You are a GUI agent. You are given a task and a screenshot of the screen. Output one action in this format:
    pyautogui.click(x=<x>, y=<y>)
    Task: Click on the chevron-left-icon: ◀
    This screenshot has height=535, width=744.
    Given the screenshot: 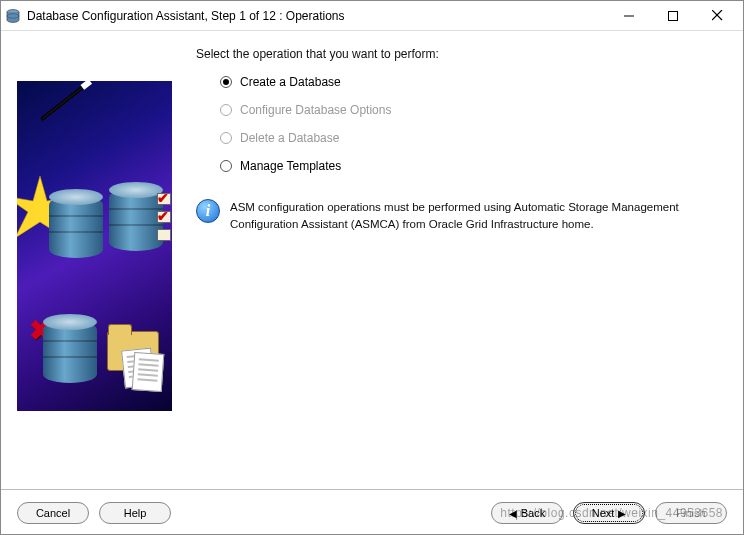 What is the action you would take?
    pyautogui.click(x=513, y=514)
    